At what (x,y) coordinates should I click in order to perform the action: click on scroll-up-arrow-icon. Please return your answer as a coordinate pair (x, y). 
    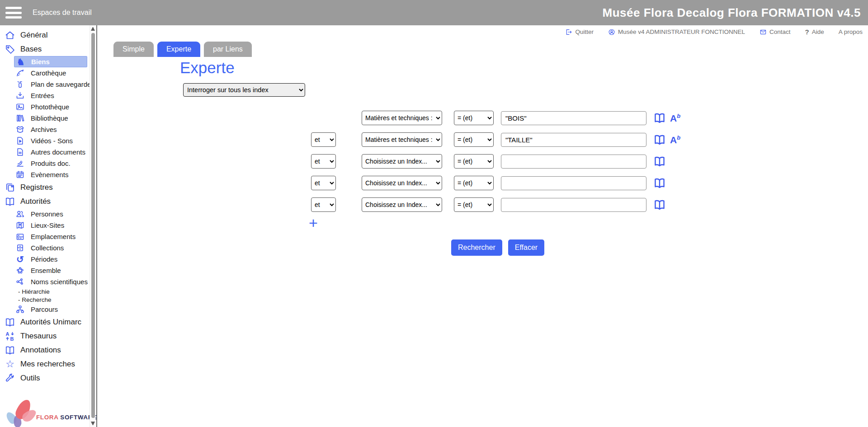
    Looking at the image, I should click on (93, 29).